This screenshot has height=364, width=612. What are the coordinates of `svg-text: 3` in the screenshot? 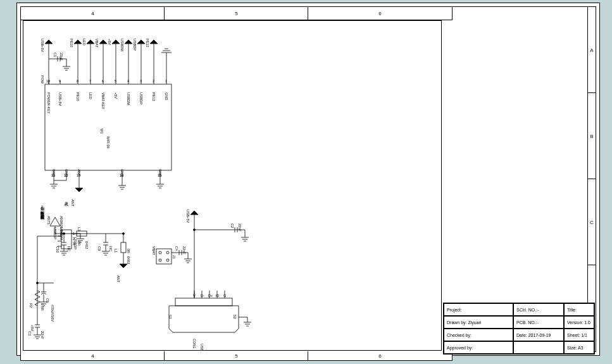 It's located at (141, 81).